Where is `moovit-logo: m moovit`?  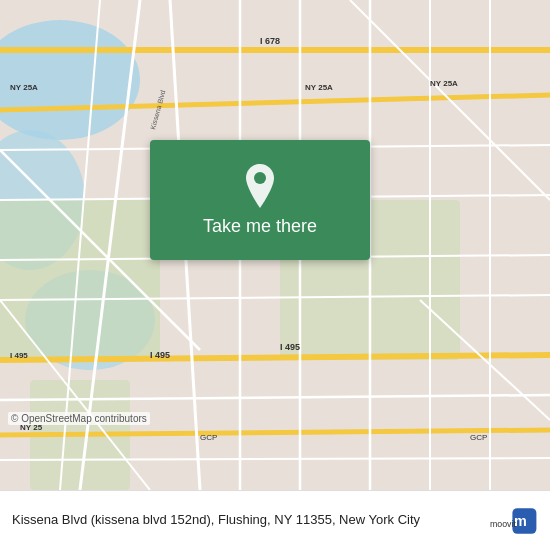 moovit-logo: m moovit is located at coordinates (514, 521).